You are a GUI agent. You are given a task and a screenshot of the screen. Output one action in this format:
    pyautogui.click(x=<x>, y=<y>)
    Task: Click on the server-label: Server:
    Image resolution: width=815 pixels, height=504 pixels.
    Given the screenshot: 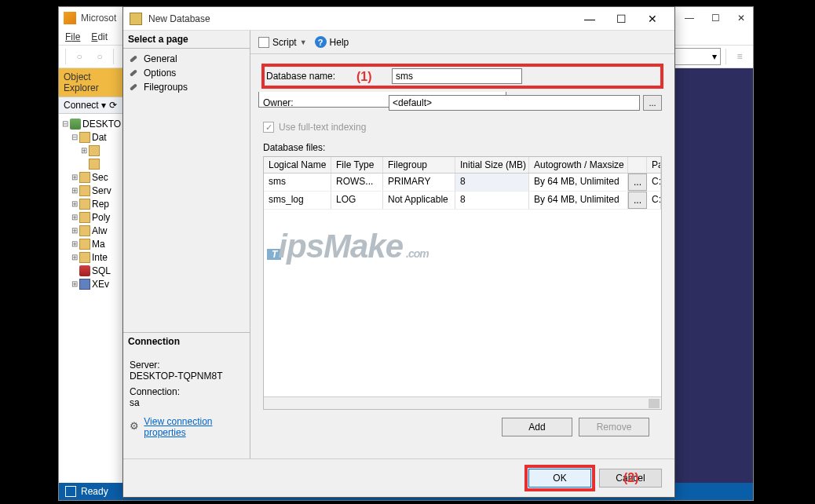 What is the action you would take?
    pyautogui.click(x=187, y=365)
    